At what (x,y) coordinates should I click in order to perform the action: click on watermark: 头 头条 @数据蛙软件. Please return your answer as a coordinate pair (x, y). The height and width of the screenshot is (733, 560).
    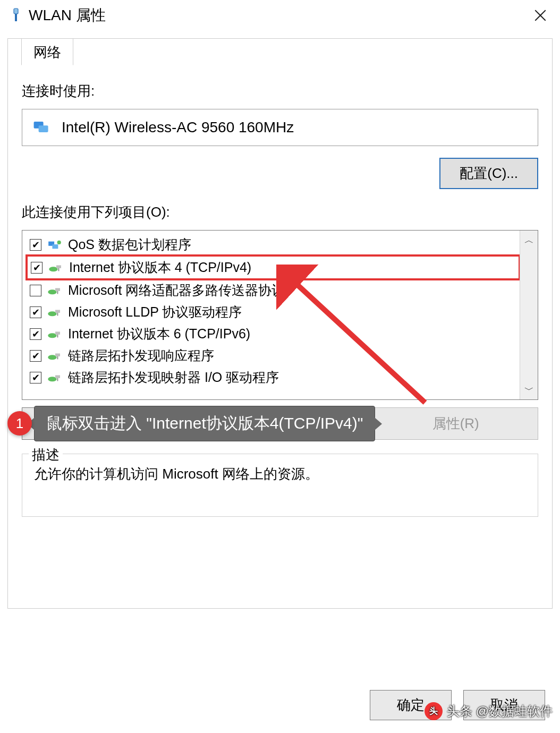
    Looking at the image, I should click on (489, 711).